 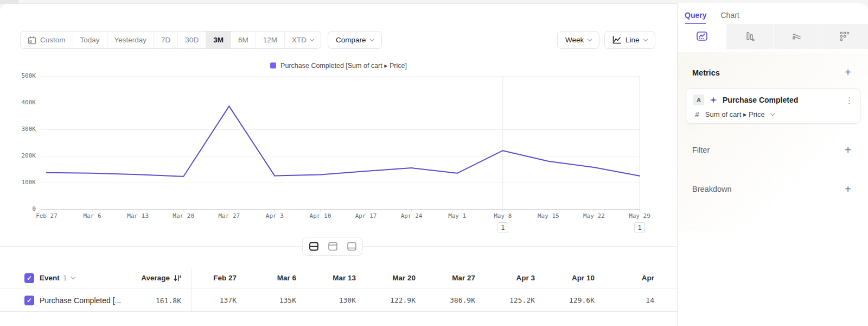 I want to click on row-event-label: Purchase Completed [..., so click(x=80, y=300).